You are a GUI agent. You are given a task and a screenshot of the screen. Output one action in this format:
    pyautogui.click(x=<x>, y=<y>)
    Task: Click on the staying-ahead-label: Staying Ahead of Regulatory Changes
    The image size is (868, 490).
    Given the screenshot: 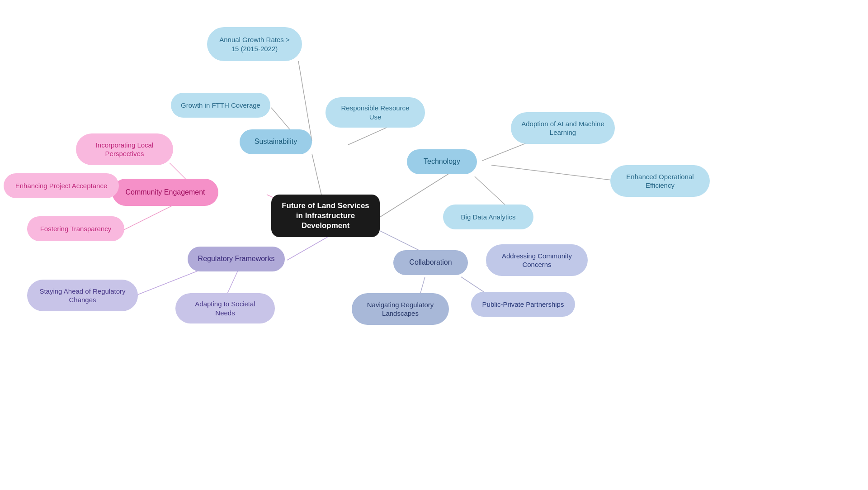 What is the action you would take?
    pyautogui.click(x=82, y=296)
    